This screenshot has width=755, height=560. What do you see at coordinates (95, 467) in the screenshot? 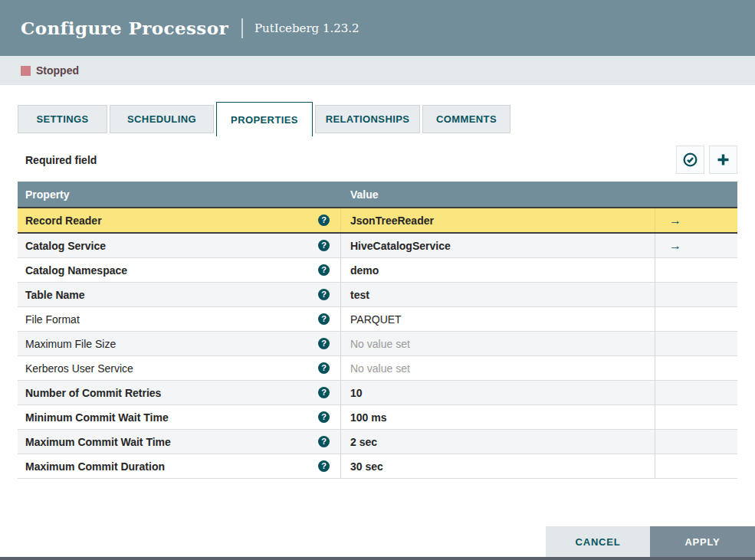
I see `property-name: Maximum Commit Duration` at bounding box center [95, 467].